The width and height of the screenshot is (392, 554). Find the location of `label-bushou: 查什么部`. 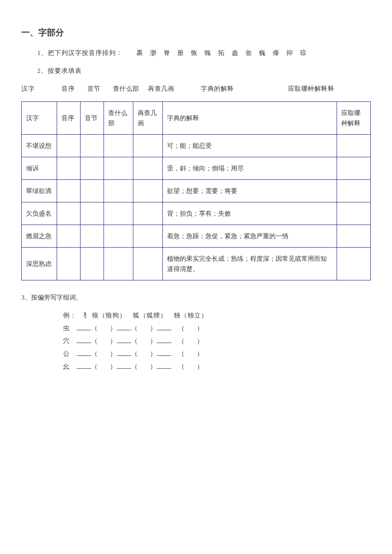

label-bushou: 查什么部 is located at coordinates (130, 89).